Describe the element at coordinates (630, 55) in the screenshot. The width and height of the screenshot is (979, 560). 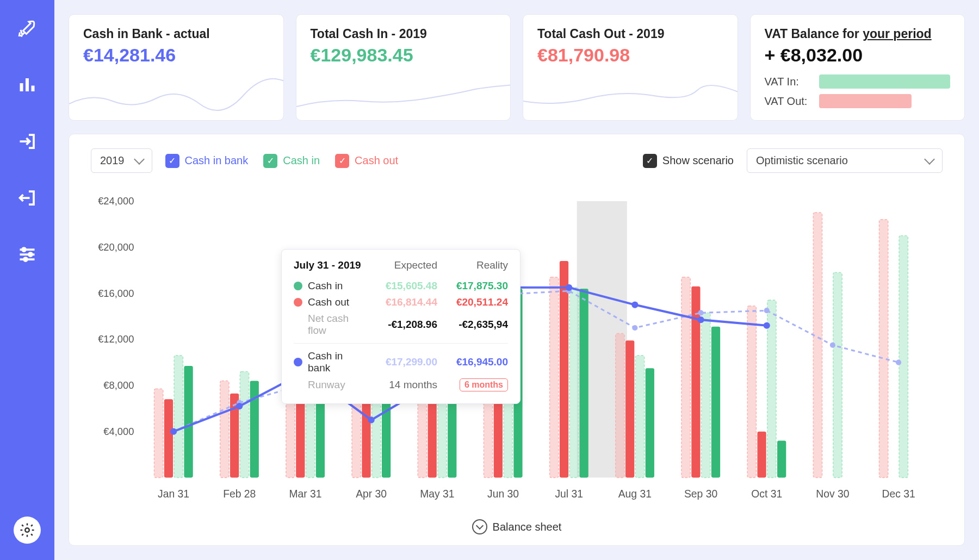
I see `card-value: €81,790.98` at that location.